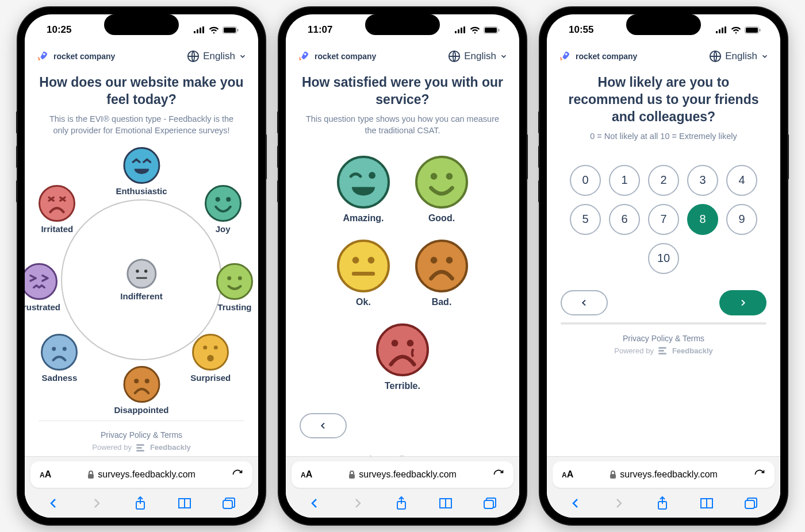 This screenshot has height=532, width=805. What do you see at coordinates (624, 219) in the screenshot?
I see `nps-option-6: 6` at bounding box center [624, 219].